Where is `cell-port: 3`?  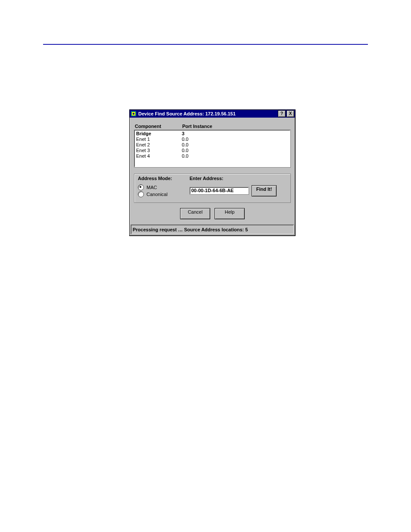
cell-port: 3 is located at coordinates (235, 134).